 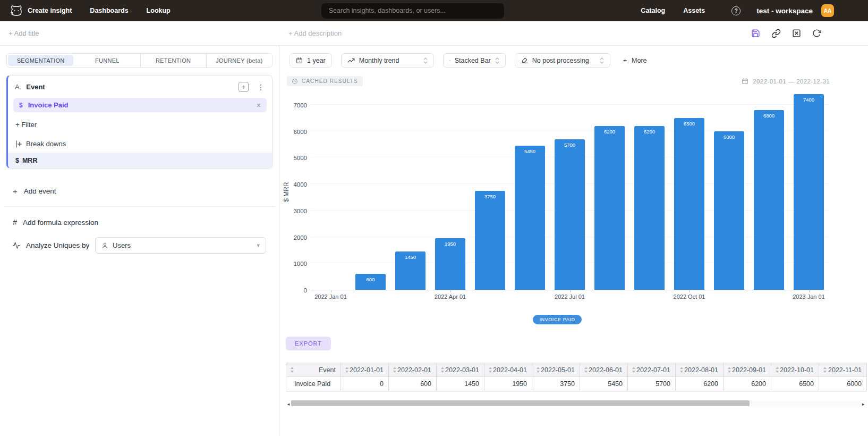 What do you see at coordinates (461, 370) in the screenshot?
I see `column-header-2022-03-01: 2022-03-01` at bounding box center [461, 370].